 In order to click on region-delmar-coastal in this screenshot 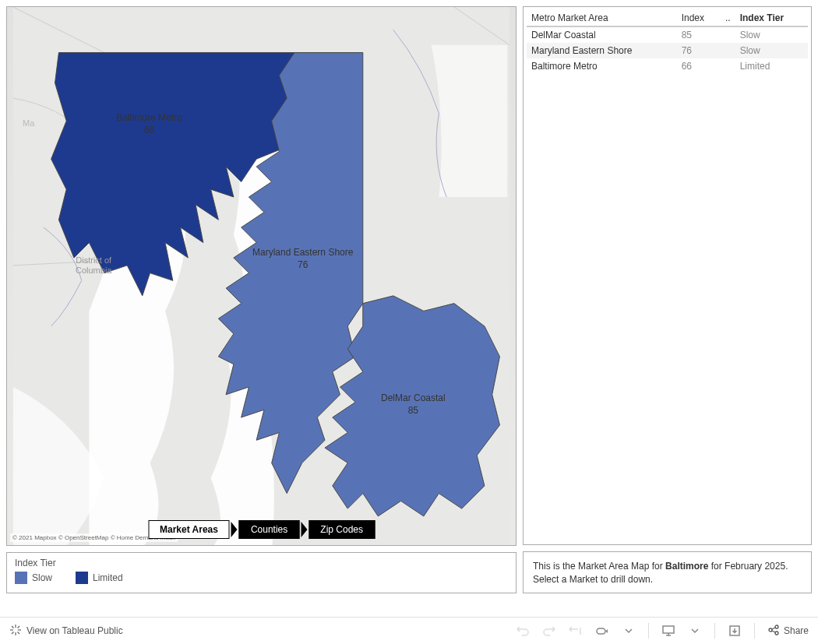, I will do `click(412, 406)`.